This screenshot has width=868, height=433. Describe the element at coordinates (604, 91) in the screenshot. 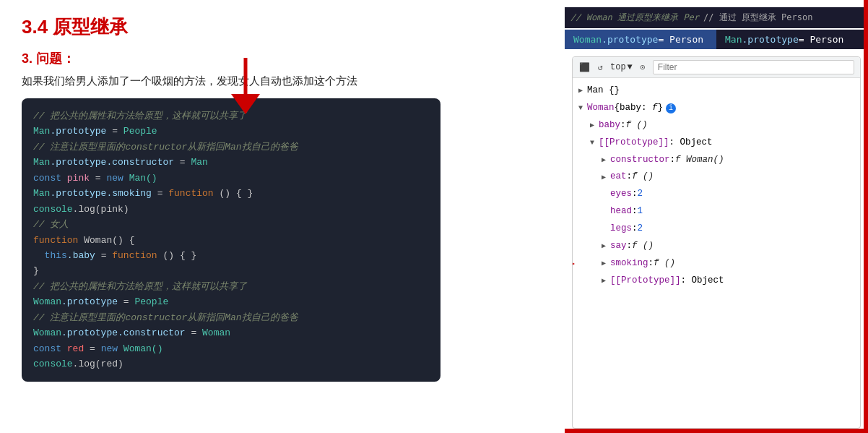

I see `man-obj-label: Man {}` at that location.